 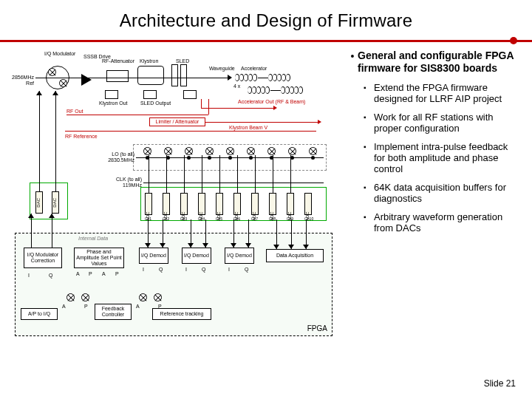 I want to click on iq-demod-3: I/Q Demod, so click(x=239, y=256).